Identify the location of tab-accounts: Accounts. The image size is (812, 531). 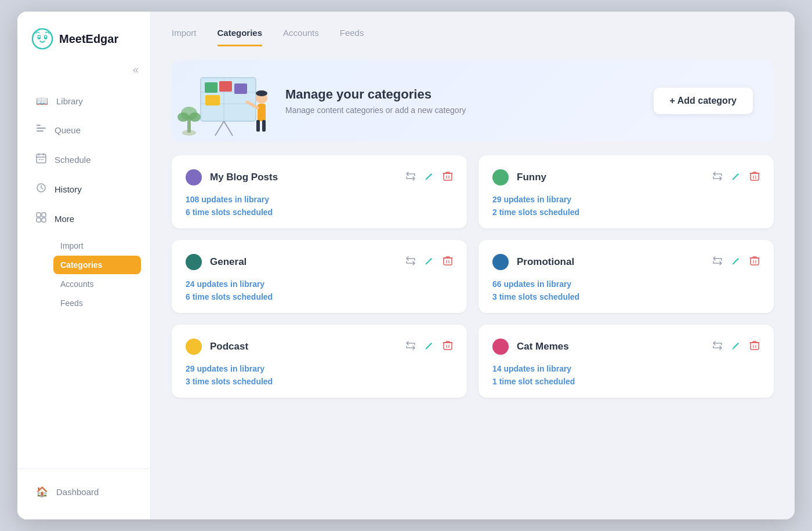
(301, 37).